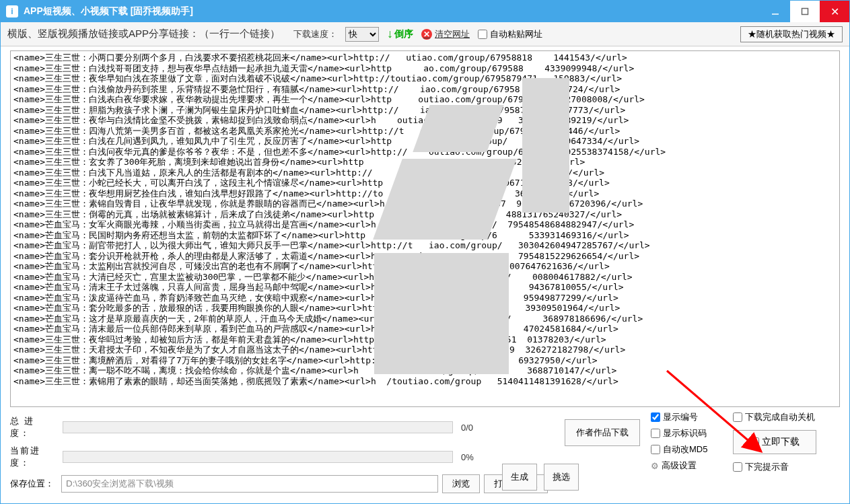 This screenshot has width=850, height=504. What do you see at coordinates (775, 442) in the screenshot?
I see `download-now-button: 立即下载` at bounding box center [775, 442].